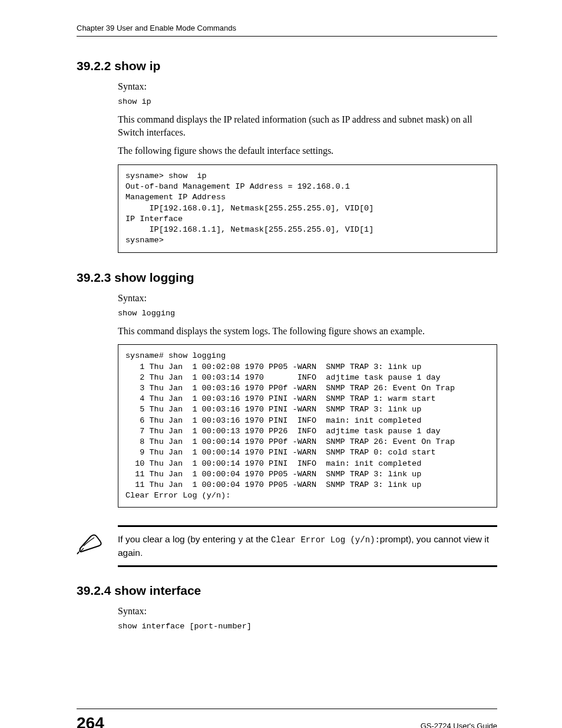  What do you see at coordinates (308, 426) in the screenshot?
I see `code-content: sysname# show logging 1 Thu Jan 1 00:02:…` at bounding box center [308, 426].